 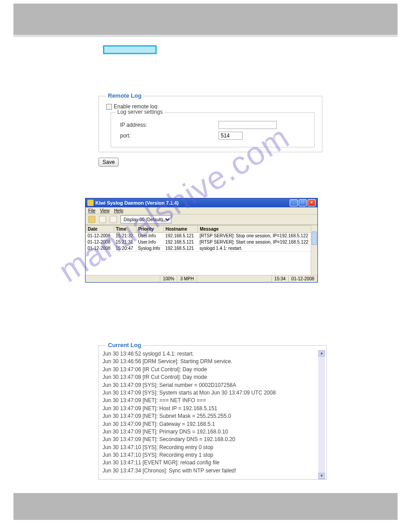 I want to click on log-entry: Jun 30 13:46:56 [DRM Service]: Starting …, so click(x=213, y=362).